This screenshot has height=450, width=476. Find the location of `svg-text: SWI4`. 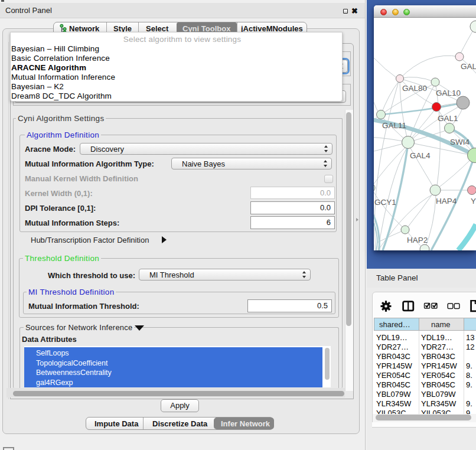

svg-text: SWI4 is located at coordinates (459, 142).